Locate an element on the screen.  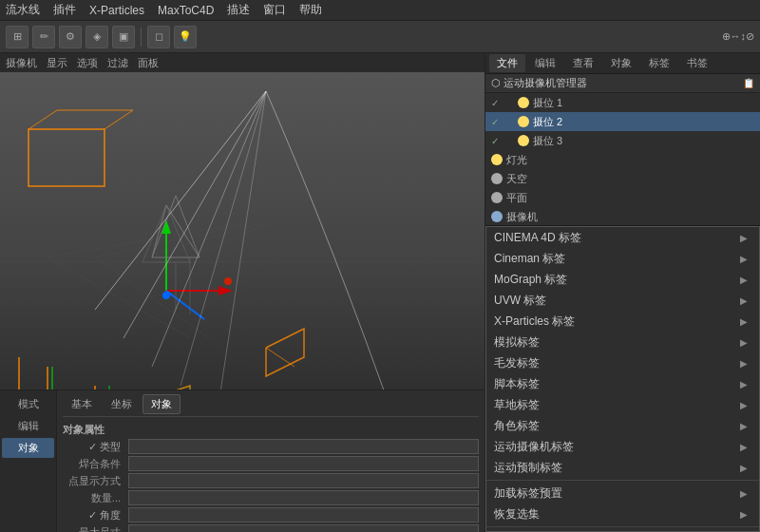
menu-char-tags: 角色标签 ▶ is located at coordinates (623, 426).